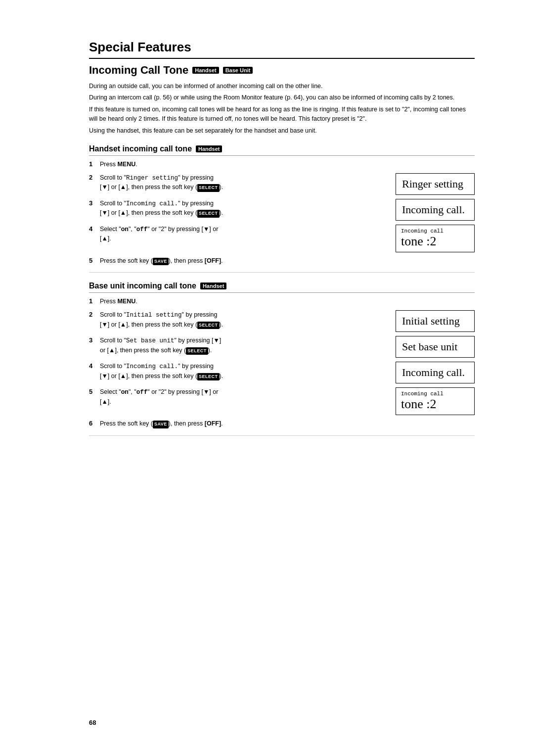  Describe the element at coordinates (282, 287) in the screenshot. I see `base-unit-section-title: Base unit incoming call tone Handset` at that location.